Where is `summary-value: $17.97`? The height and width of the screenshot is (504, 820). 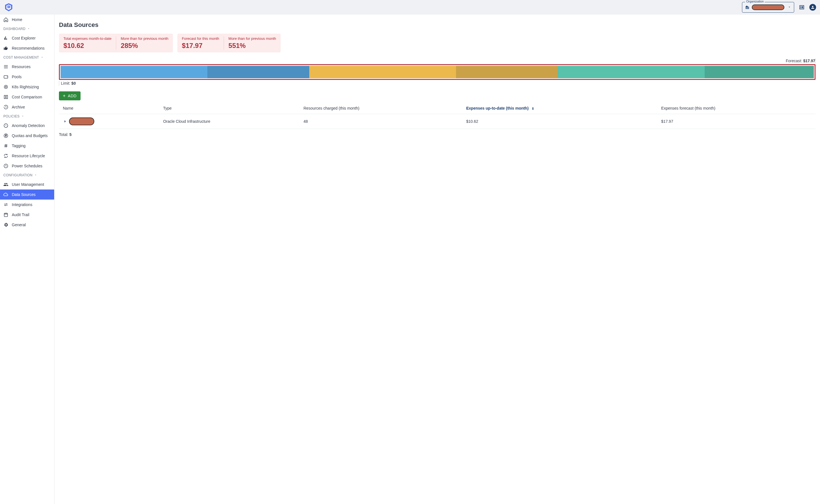
summary-value: $17.97 is located at coordinates (200, 46).